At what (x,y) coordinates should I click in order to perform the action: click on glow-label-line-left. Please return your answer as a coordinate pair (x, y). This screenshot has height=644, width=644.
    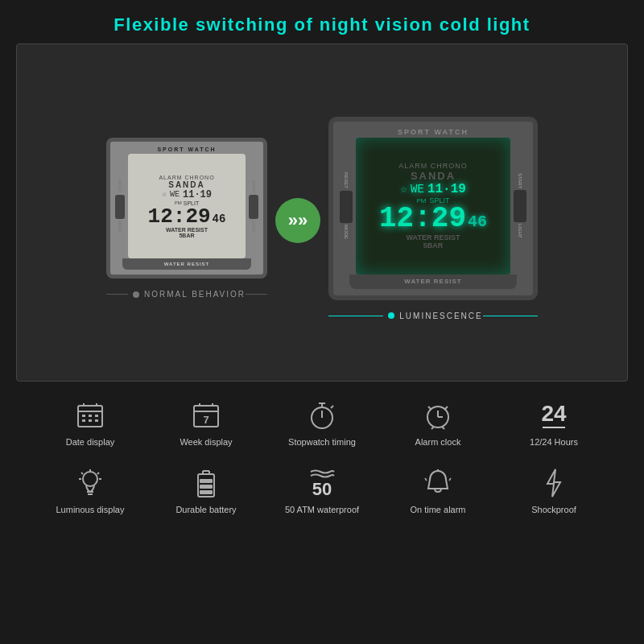
    Looking at the image, I should click on (356, 316).